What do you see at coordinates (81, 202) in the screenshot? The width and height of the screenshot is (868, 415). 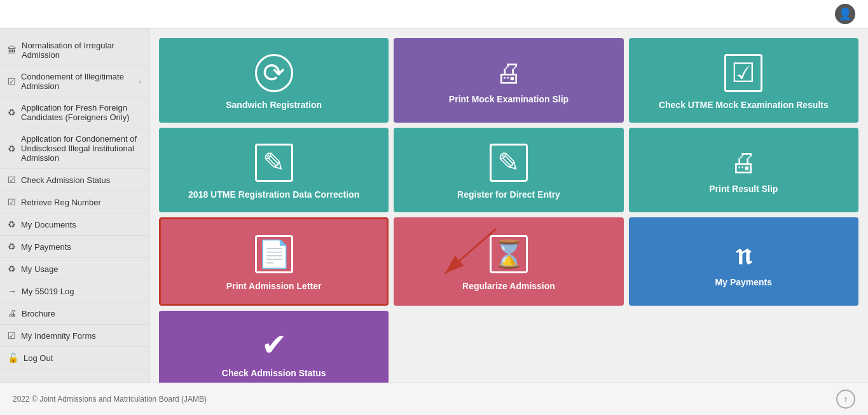 I see `sidebar-label: Retrieve Reg Number` at bounding box center [81, 202].